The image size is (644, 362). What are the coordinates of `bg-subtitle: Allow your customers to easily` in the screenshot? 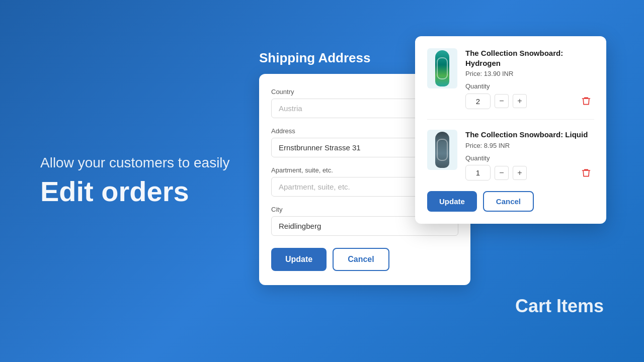 It's located at (135, 163).